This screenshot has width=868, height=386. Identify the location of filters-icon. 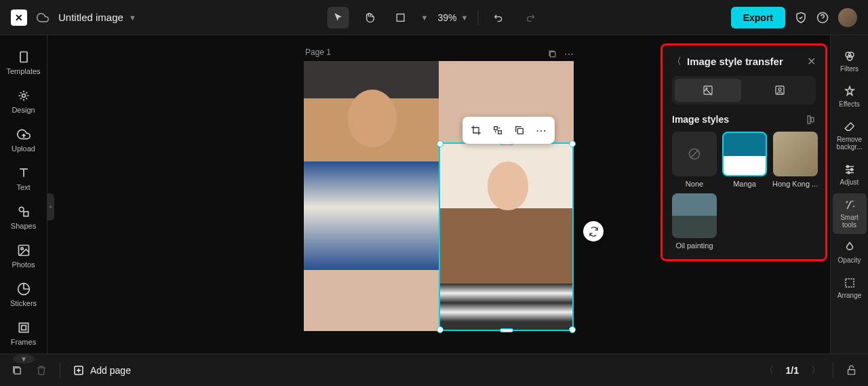
(850, 56).